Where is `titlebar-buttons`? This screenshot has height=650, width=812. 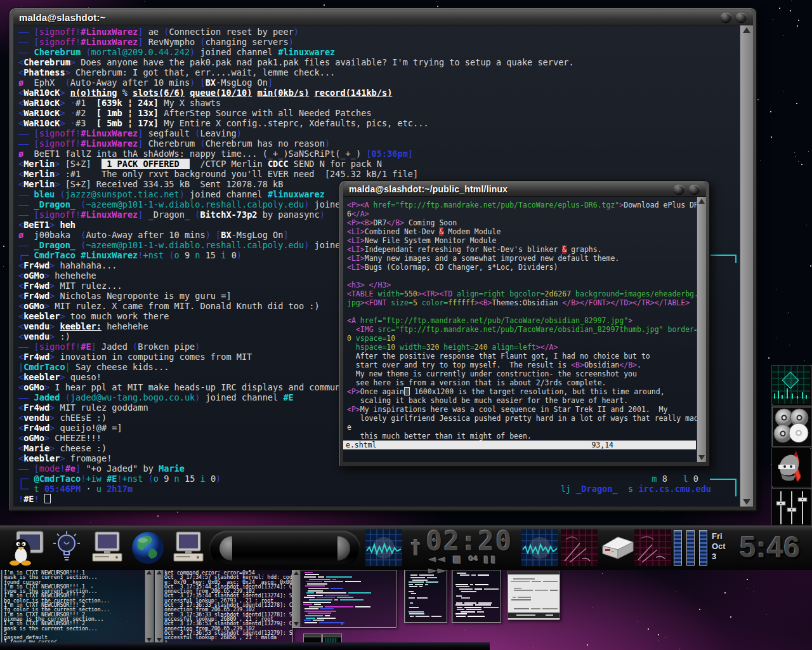
titlebar-buttons is located at coordinates (690, 189).